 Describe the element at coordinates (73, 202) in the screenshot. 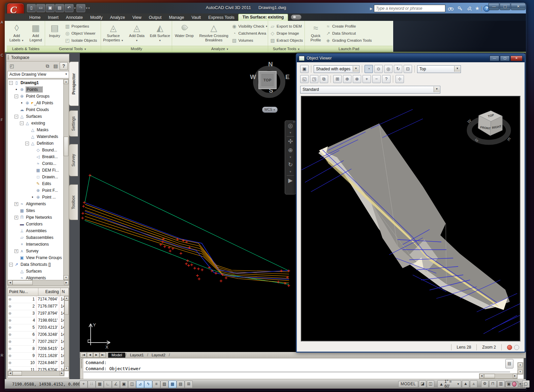

I see `tab-toolbox: Toolbox` at that location.